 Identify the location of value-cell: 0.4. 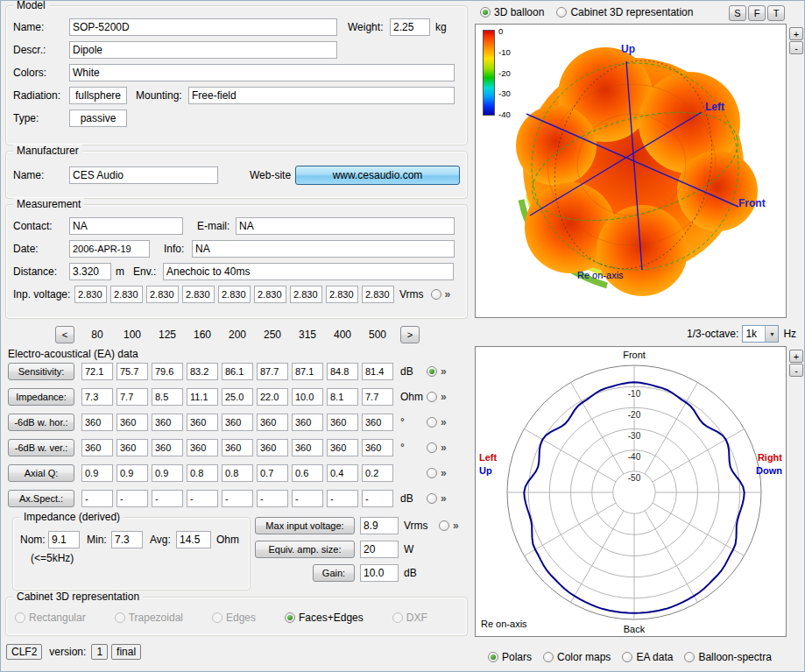
(342, 473).